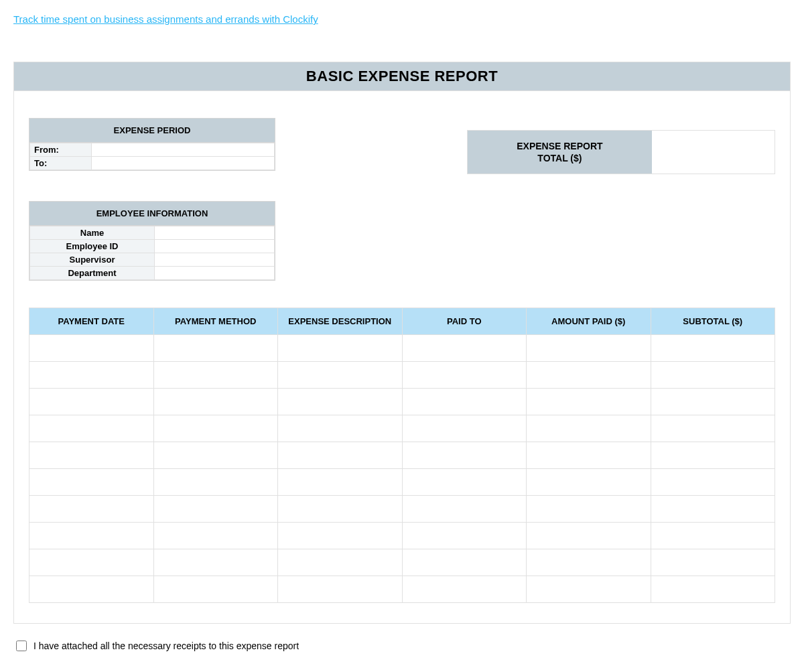 This screenshot has height=672, width=804. What do you see at coordinates (153, 163) in the screenshot?
I see `expense-period-to-row: To:` at bounding box center [153, 163].